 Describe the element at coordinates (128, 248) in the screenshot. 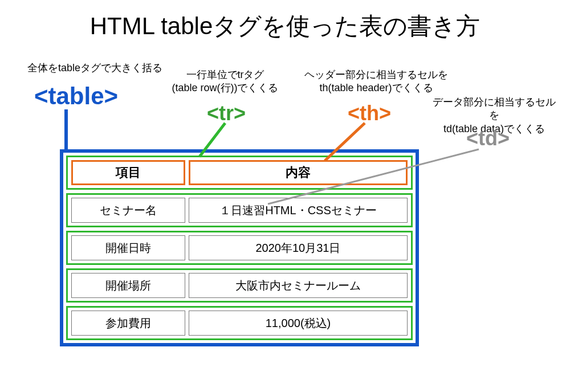

I see `td-cell-label: 開催日時` at that location.